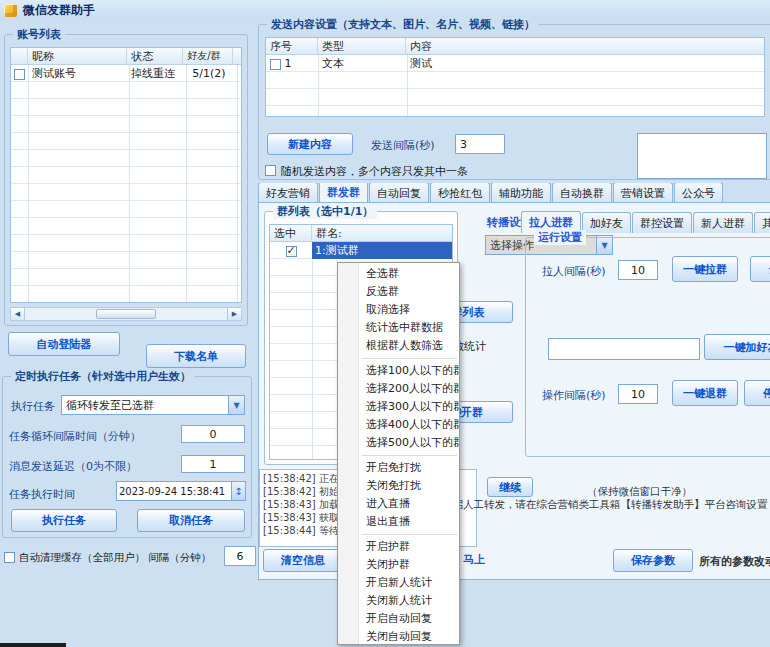 This screenshot has width=770, height=647. Describe the element at coordinates (126, 184) in the screenshot. I see `accounts-table-body: 测试账号 掉线重连 5/1(2)` at that location.